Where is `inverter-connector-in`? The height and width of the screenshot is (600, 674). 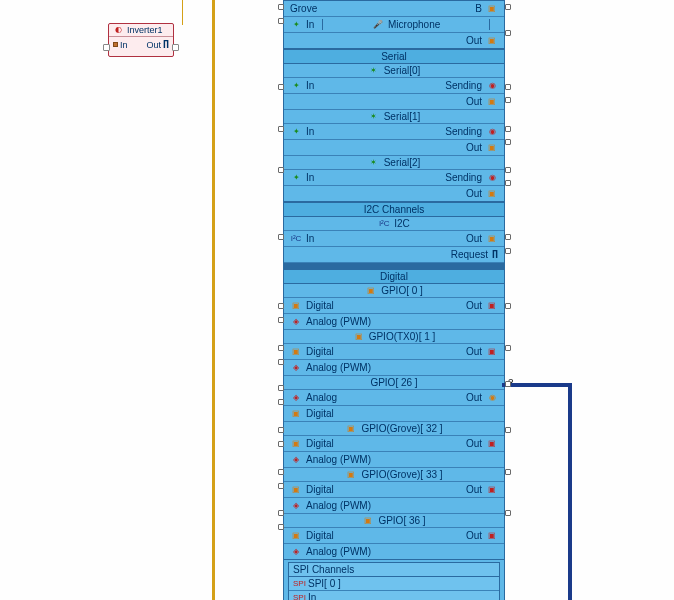
inverter-connector-in is located at coordinates (106, 48).